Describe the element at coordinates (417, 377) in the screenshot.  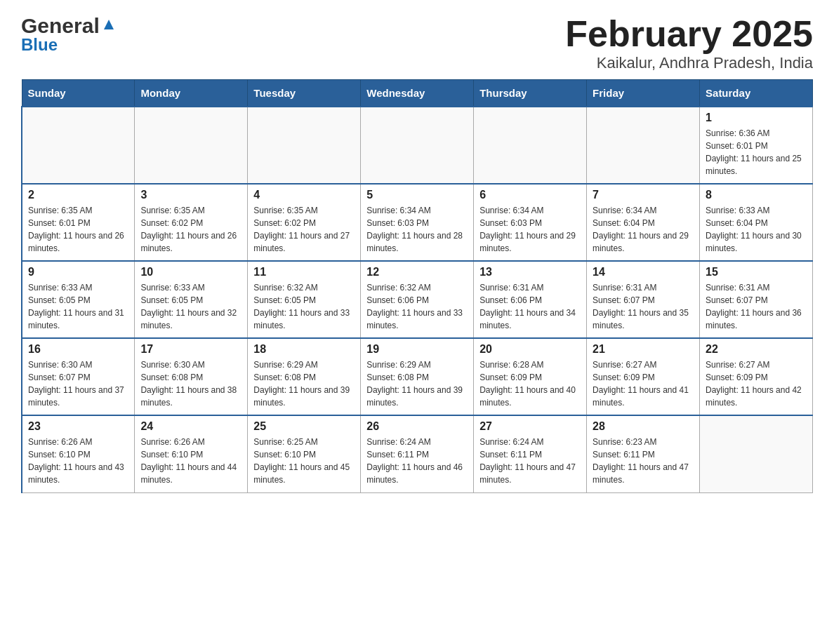
I see `calendar-week-row: 16Sunrise: 6:30 AM Sunset: 6:07 PM Dayli…` at that location.